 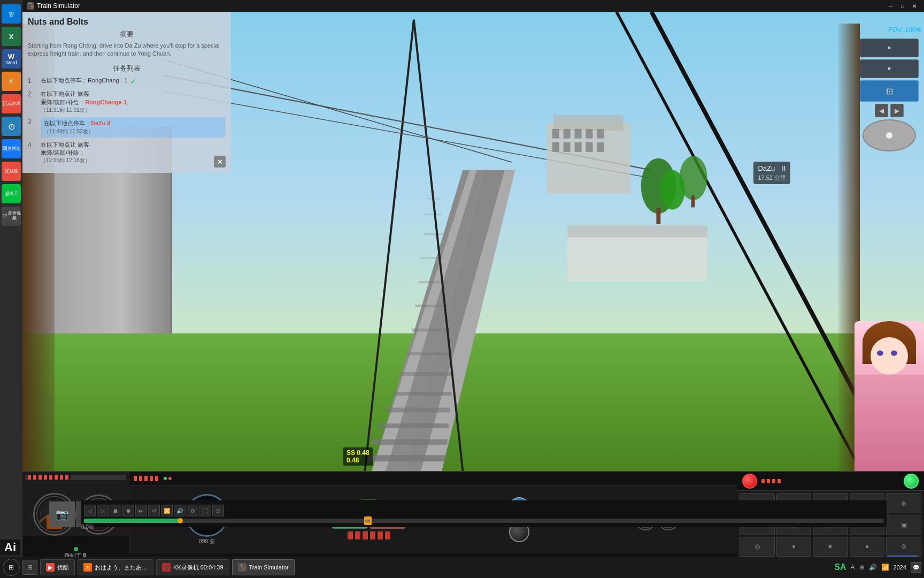 I want to click on prog-icon-10: ⛶, so click(x=205, y=511).